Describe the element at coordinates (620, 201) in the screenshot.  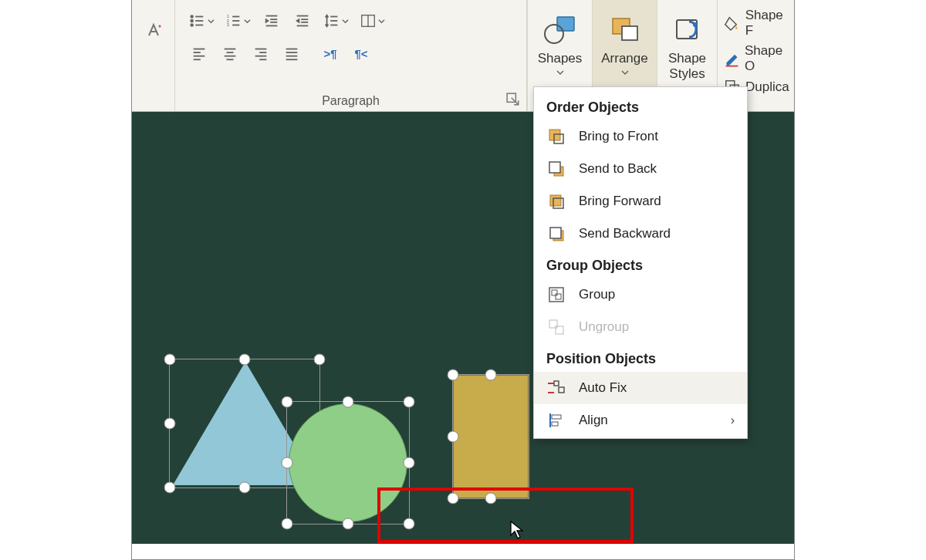
I see `bring-forward-label: Bring Forward` at that location.